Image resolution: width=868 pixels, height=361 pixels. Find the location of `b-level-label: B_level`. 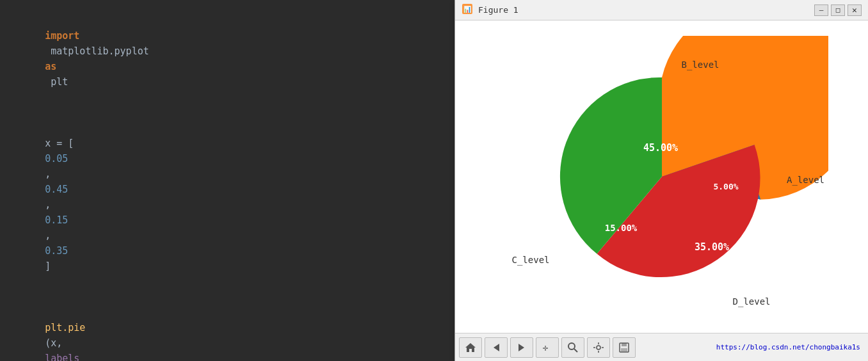

b-level-label: B_level is located at coordinates (700, 65).